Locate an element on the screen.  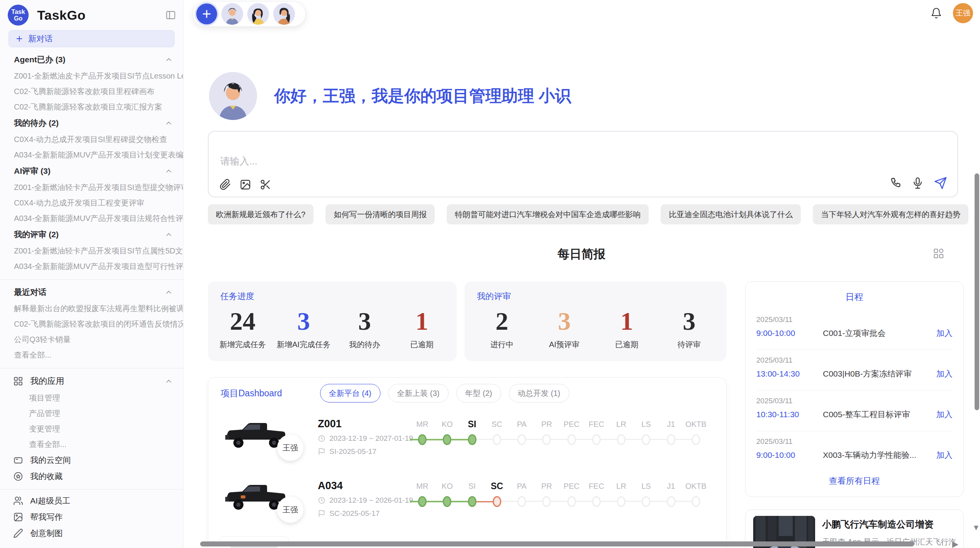
paperclip-icon is located at coordinates (225, 185).